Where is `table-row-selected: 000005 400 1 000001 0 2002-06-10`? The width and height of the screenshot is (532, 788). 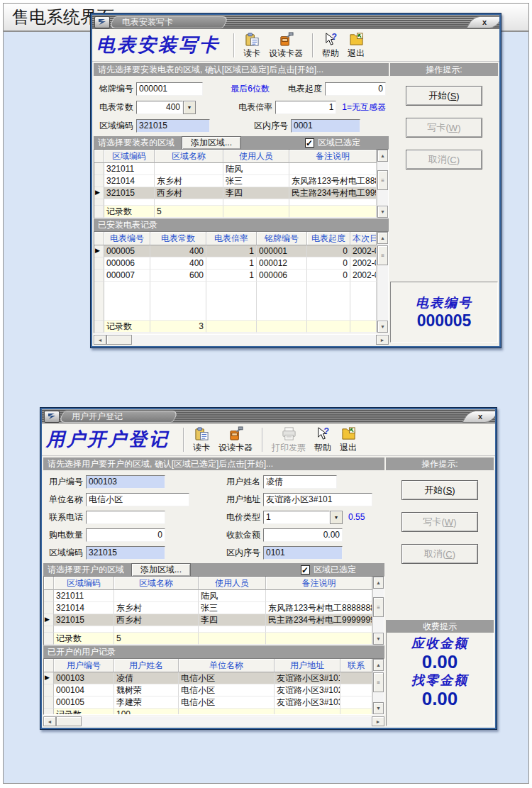
table-row-selected: 000005 400 1 000001 0 2002-06-10 is located at coordinates (235, 251).